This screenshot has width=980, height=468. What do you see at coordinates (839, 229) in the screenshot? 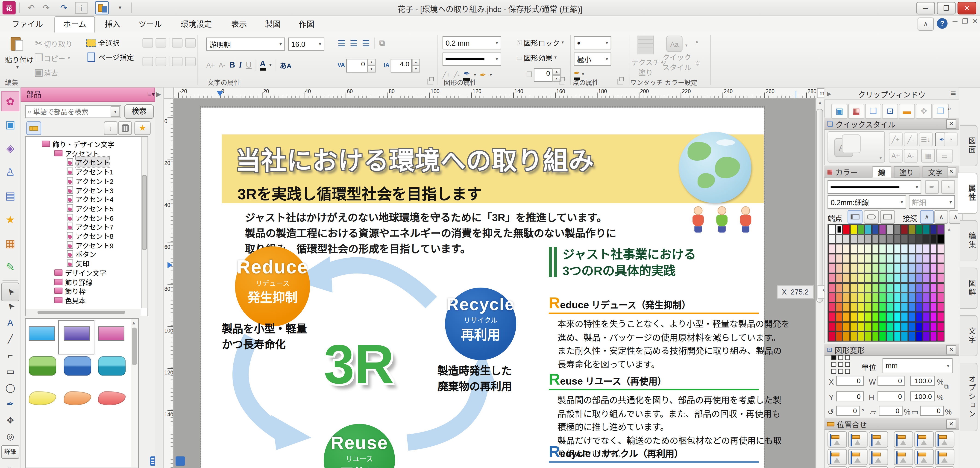
I see `color-swatch-selected` at bounding box center [839, 229].